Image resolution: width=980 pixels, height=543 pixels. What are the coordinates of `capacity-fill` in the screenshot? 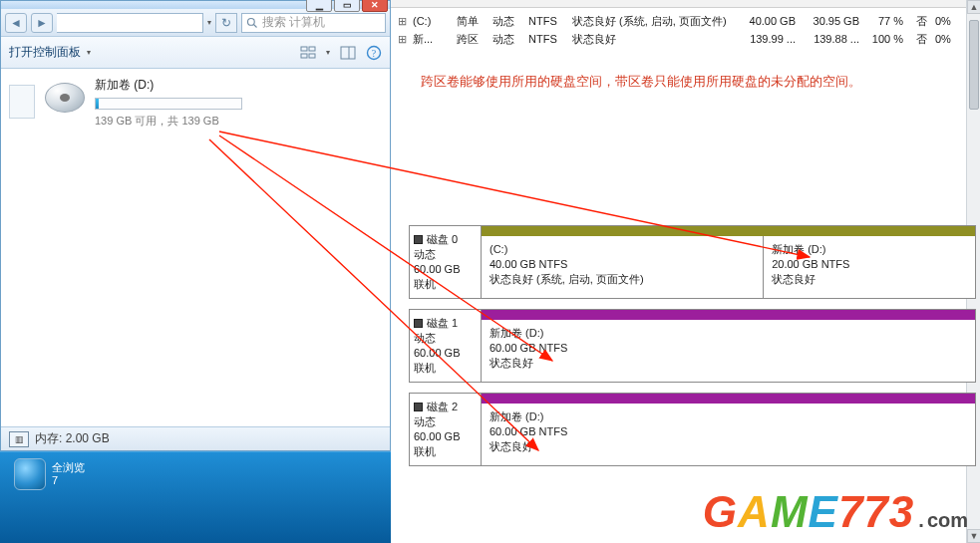 It's located at (98, 104).